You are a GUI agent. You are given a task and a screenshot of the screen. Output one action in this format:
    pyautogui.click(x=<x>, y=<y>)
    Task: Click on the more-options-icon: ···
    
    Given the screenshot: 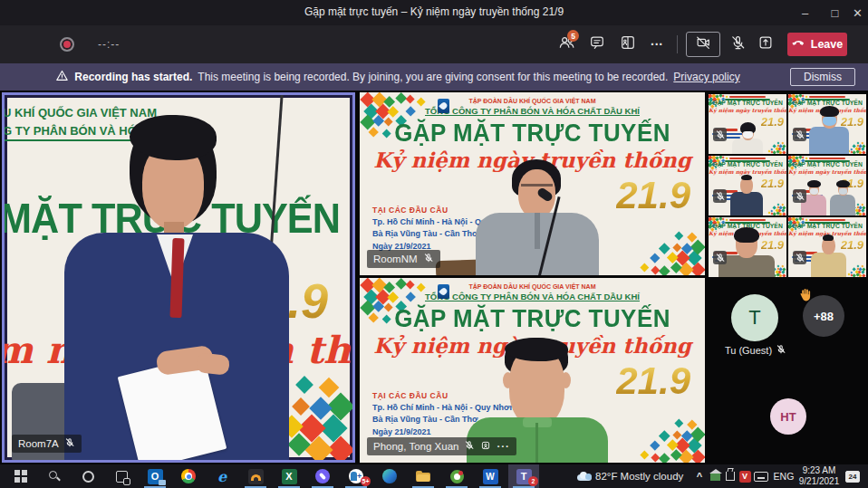 What is the action you would take?
    pyautogui.click(x=504, y=446)
    